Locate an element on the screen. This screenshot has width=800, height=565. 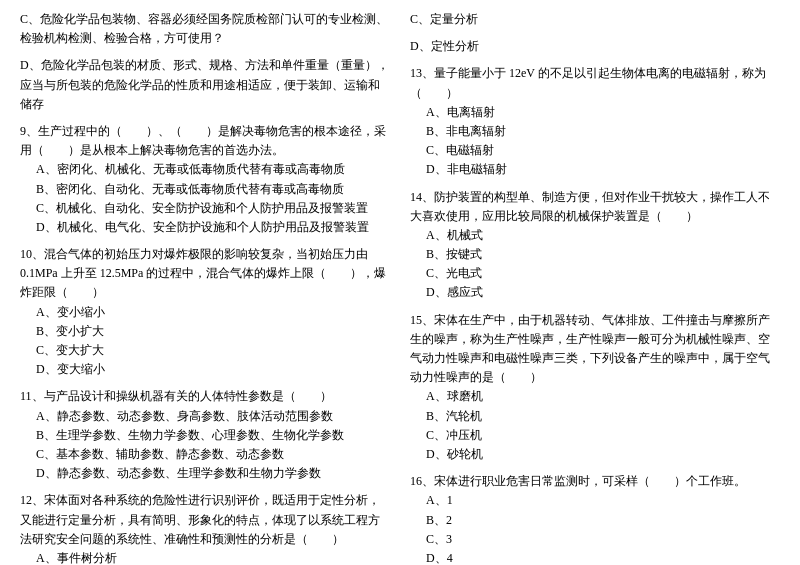
q15-text: 15、宋体在生产中，由于机器转动、气体排放、工件撞击与摩擦所产生的噪声，称为生产… is located at coordinates (595, 350).